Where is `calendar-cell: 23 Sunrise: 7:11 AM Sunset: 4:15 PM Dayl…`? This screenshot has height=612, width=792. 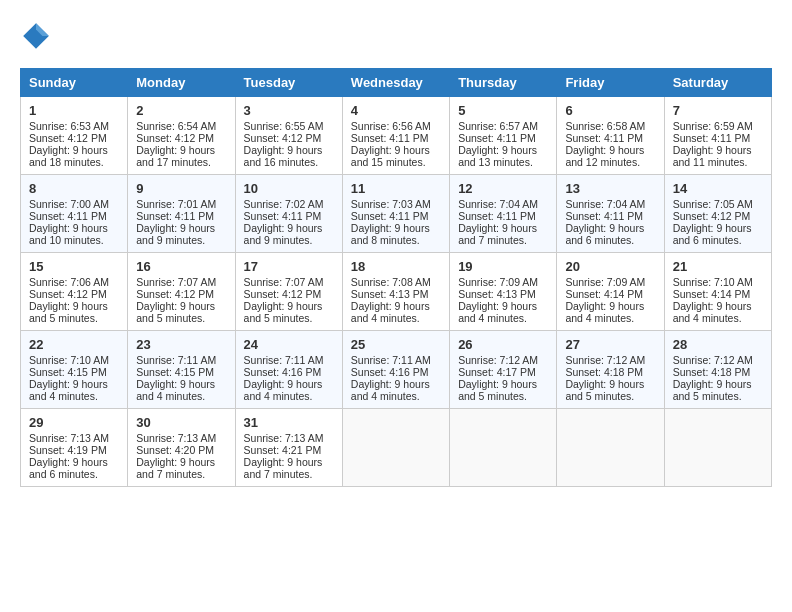
calendar-cell: 23 Sunrise: 7:11 AM Sunset: 4:15 PM Dayl… is located at coordinates (182, 370).